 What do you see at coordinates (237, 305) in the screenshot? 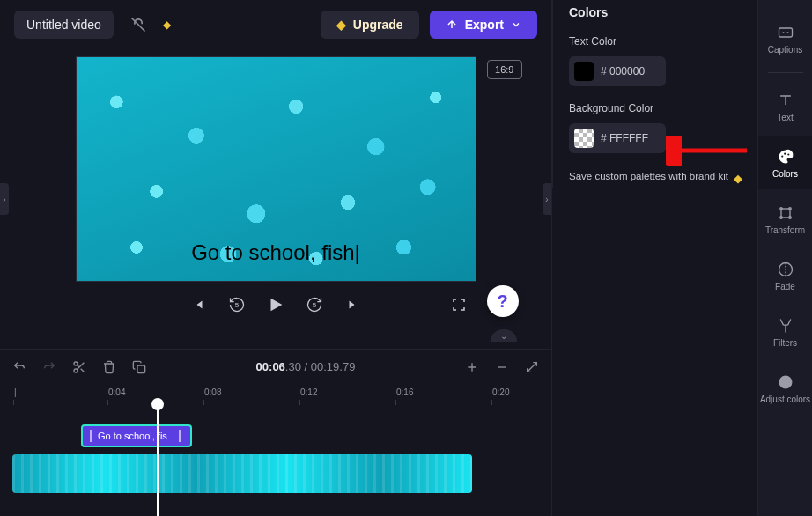
I see `rewind-5-button: 5` at bounding box center [237, 305].